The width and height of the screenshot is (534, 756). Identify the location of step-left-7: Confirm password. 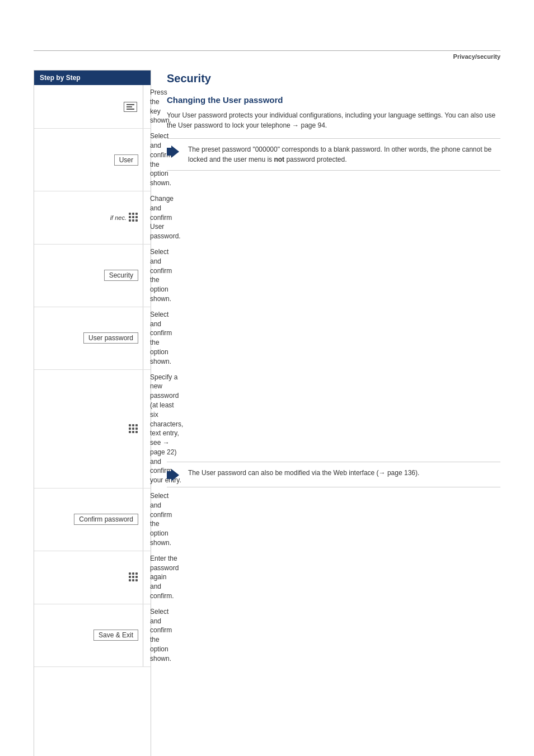
(88, 519).